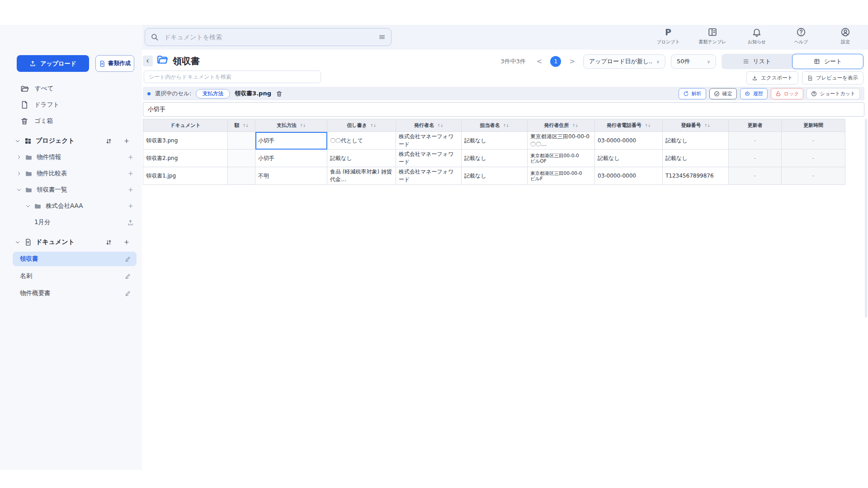  I want to click on cell-r0c2: 小切手, so click(291, 141).